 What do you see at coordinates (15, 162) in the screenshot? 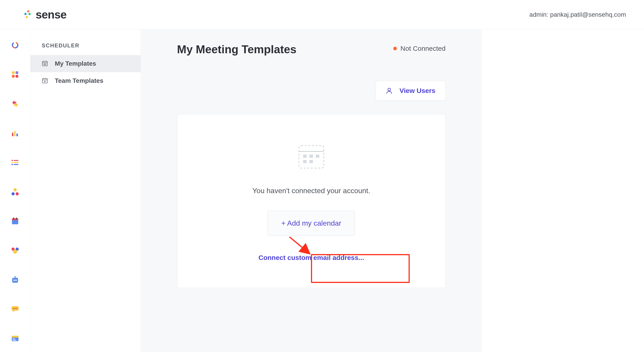
I see `list-icon` at bounding box center [15, 162].